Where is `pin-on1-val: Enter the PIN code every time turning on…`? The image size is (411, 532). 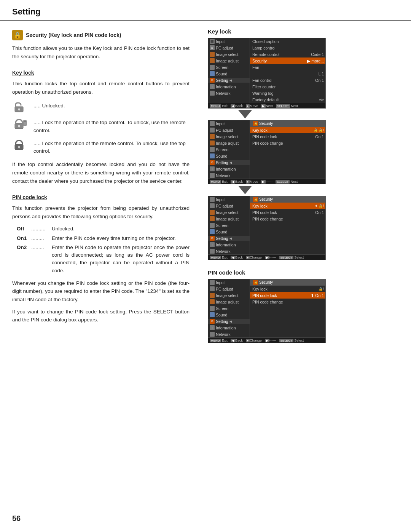 pin-on1-val: Enter the PIN code every time turning on… is located at coordinates (121, 238).